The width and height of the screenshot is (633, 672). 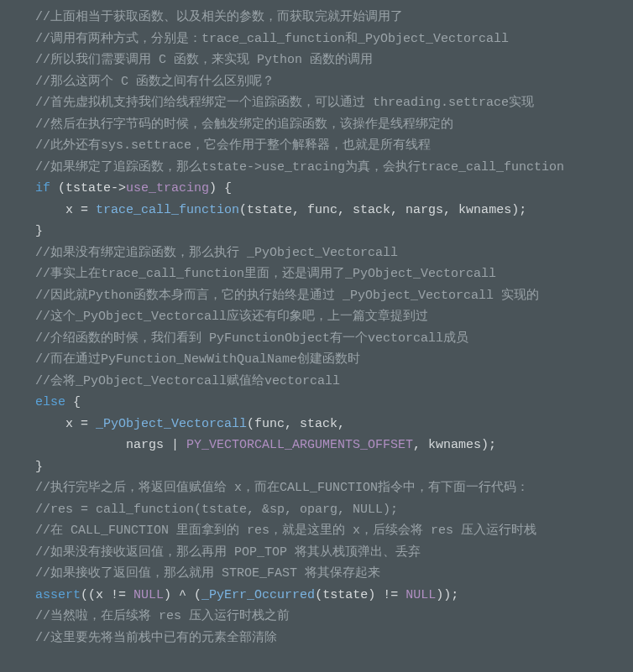 What do you see at coordinates (118, 188) in the screenshot?
I see `token-arrow: ->` at bounding box center [118, 188].